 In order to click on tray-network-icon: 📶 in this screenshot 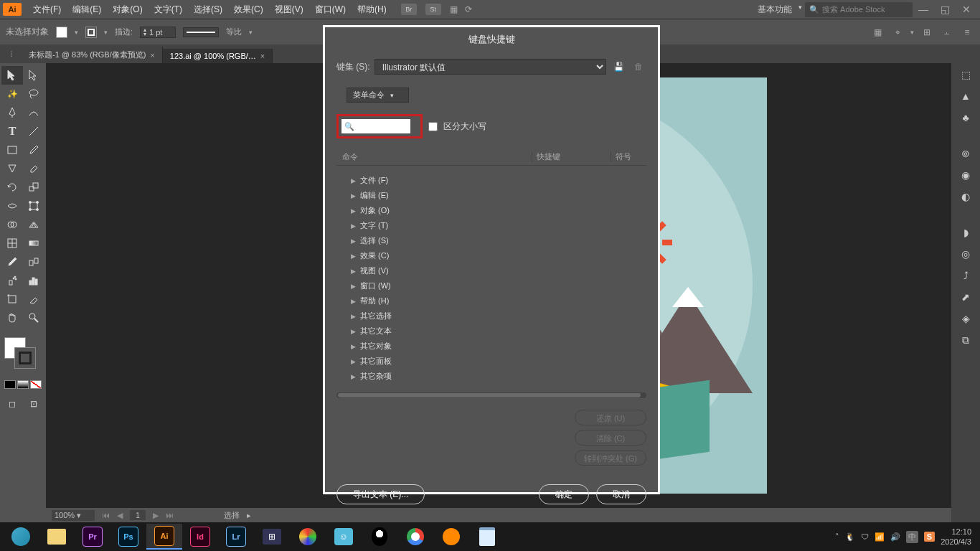, I will do `click(880, 537)`.